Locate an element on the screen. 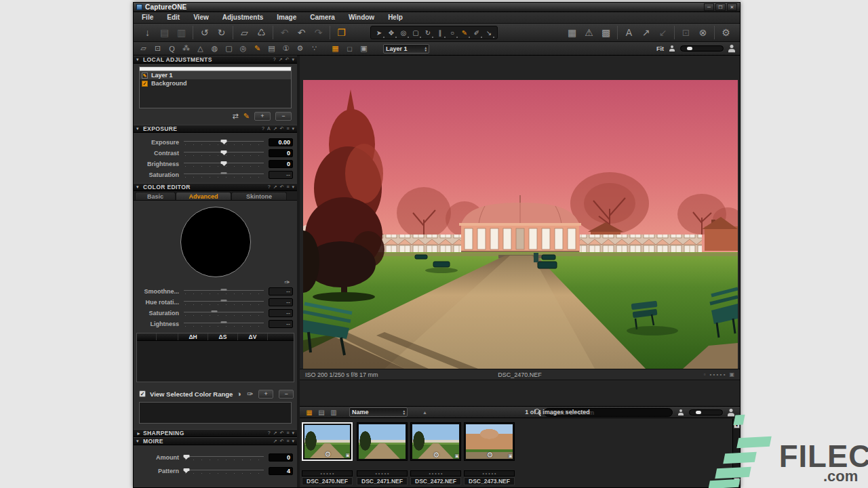  sort-selector: Name ▴▾ is located at coordinates (378, 412).